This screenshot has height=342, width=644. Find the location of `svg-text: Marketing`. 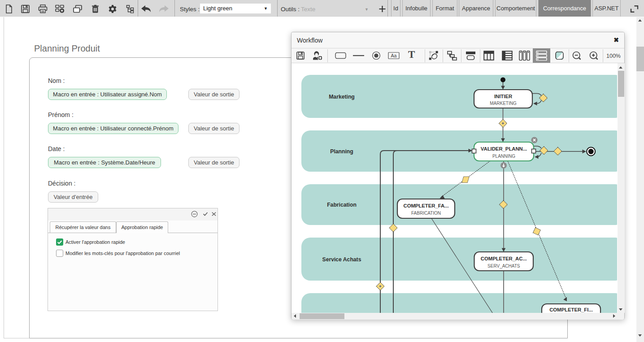

svg-text: Marketing is located at coordinates (342, 97).